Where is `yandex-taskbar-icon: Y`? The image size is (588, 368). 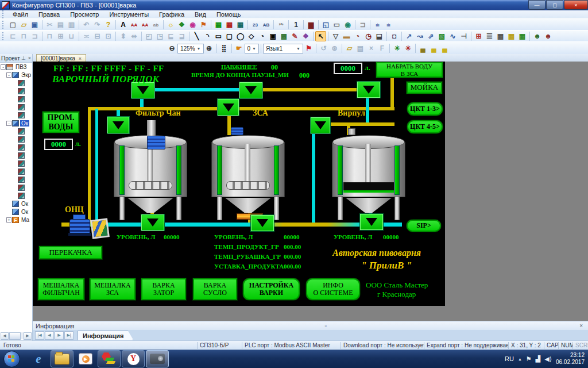 yandex-taskbar-icon: Y is located at coordinates (133, 359).